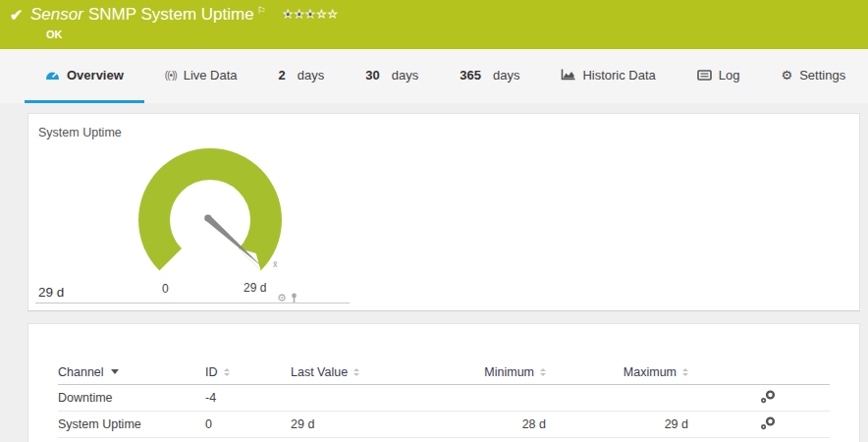 The height and width of the screenshot is (442, 868). I want to click on gauge-title: System Uptime, so click(81, 133).